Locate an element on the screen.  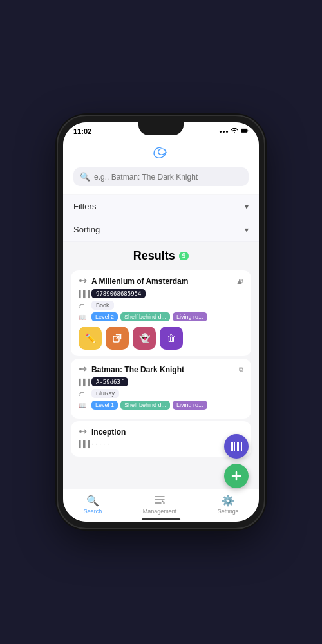
location-row: 📖 Level 1 Shelf behind d... Living ro... is located at coordinates (161, 405).